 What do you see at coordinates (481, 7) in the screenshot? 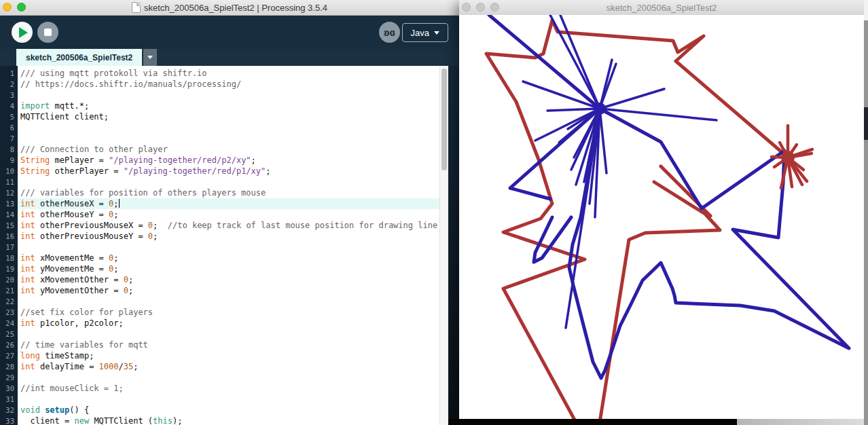
I see `sketch-traffic-lights` at bounding box center [481, 7].